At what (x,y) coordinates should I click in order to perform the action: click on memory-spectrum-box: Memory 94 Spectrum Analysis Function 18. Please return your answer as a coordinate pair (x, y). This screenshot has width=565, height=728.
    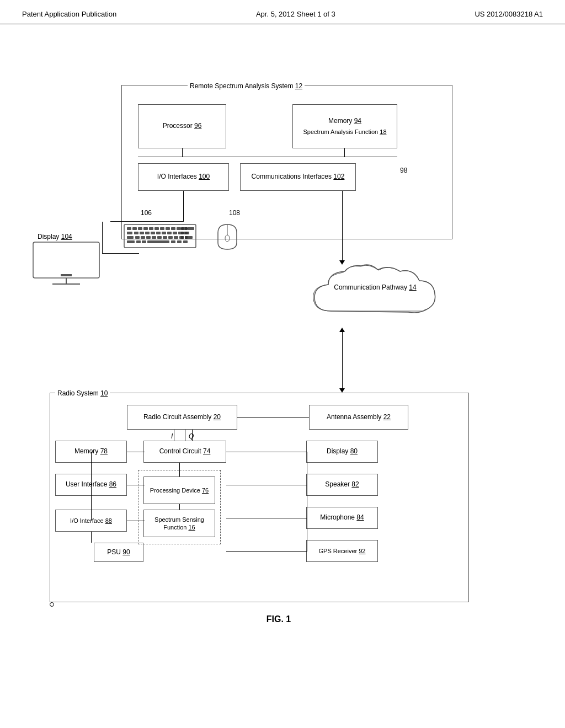
    Looking at the image, I should click on (345, 126).